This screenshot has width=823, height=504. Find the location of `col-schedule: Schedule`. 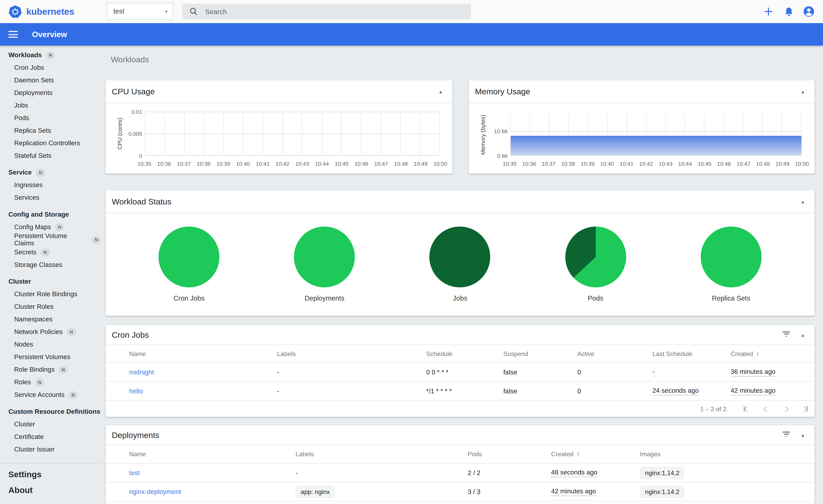

col-schedule: Schedule is located at coordinates (462, 354).